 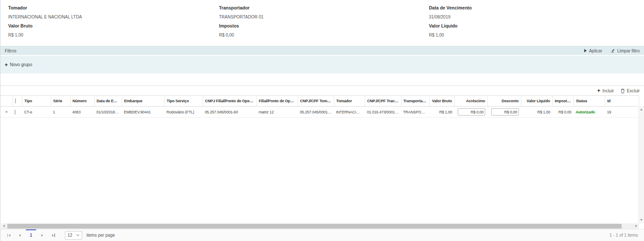 I want to click on horizontal-scrollbar, so click(x=320, y=226).